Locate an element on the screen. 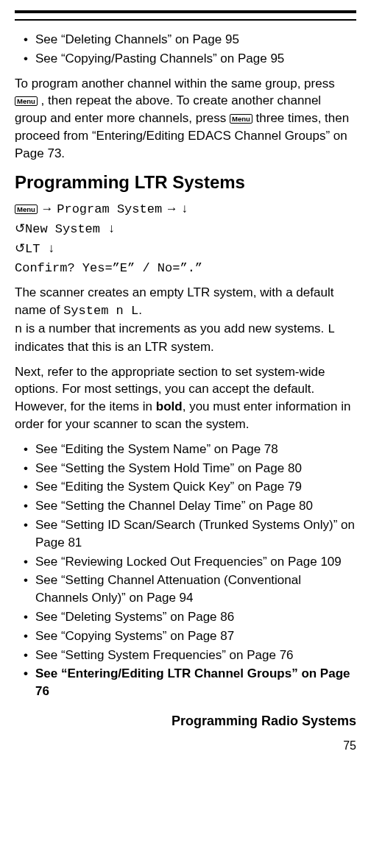 The width and height of the screenshot is (371, 868). mono-text: Program System is located at coordinates (109, 209).